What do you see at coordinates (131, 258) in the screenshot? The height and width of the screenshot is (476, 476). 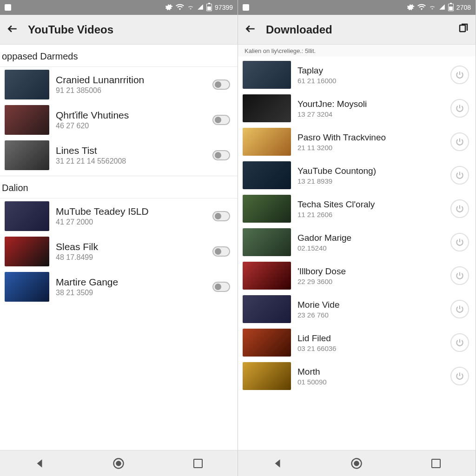 I see `video-meta: 48 17.8499` at bounding box center [131, 258].